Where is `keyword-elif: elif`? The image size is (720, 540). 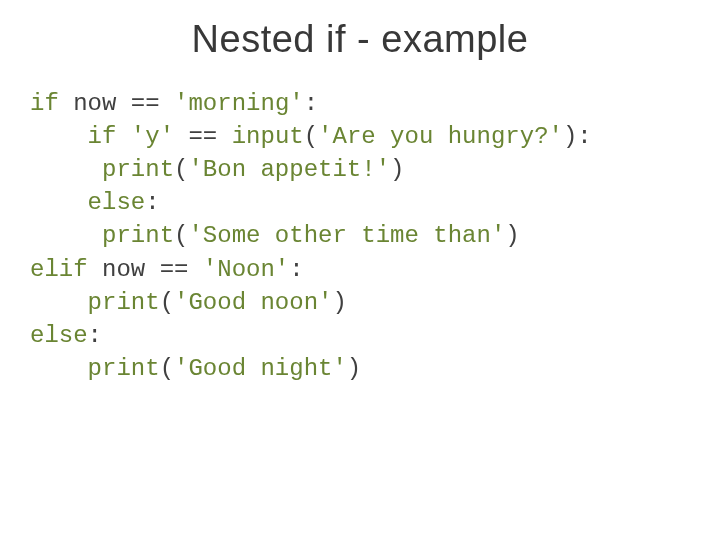
keyword-elif: elif is located at coordinates (59, 270).